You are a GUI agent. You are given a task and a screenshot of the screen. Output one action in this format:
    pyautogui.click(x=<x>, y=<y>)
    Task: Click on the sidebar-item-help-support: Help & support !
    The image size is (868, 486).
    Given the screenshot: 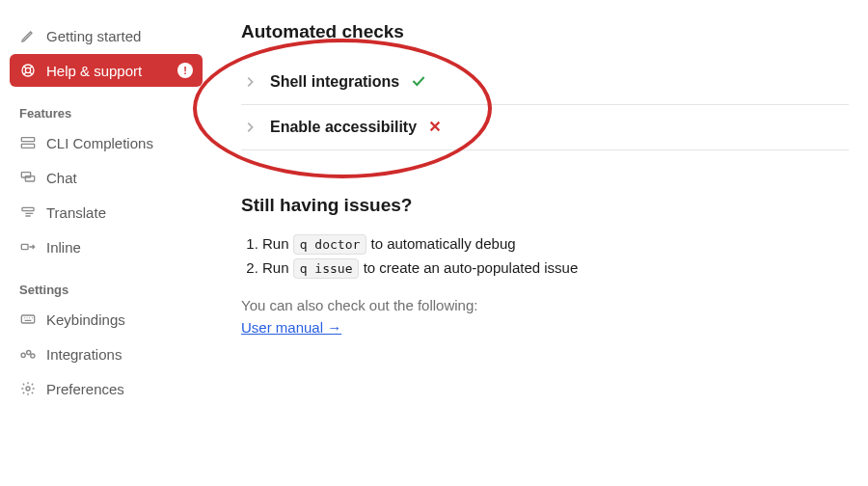 What is the action you would take?
    pyautogui.click(x=106, y=70)
    